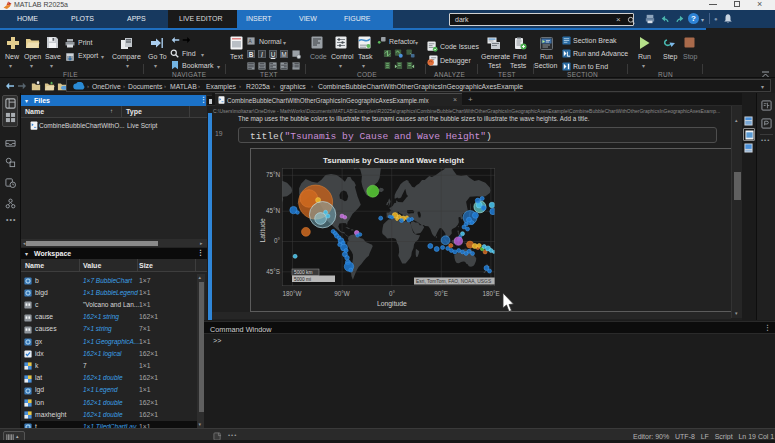 The width and height of the screenshot is (775, 443). What do you see at coordinates (302, 280) in the screenshot?
I see `svg-text: 5000 mi` at bounding box center [302, 280].